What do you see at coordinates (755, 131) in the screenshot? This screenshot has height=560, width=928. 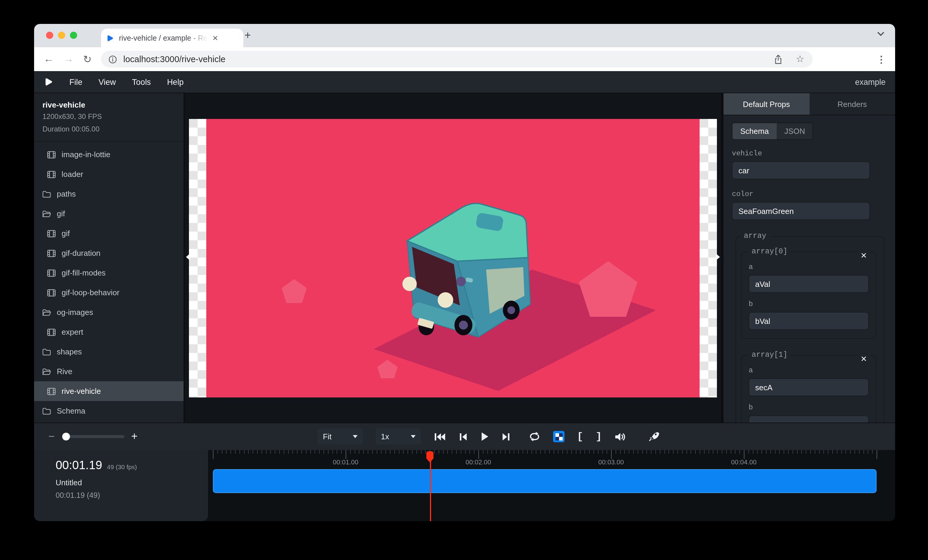 I see `schema-toggle-button: Schema` at bounding box center [755, 131].